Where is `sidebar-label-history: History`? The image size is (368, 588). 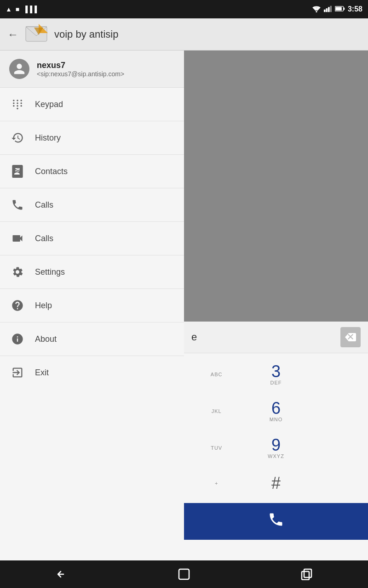 sidebar-label-history: History is located at coordinates (48, 138).